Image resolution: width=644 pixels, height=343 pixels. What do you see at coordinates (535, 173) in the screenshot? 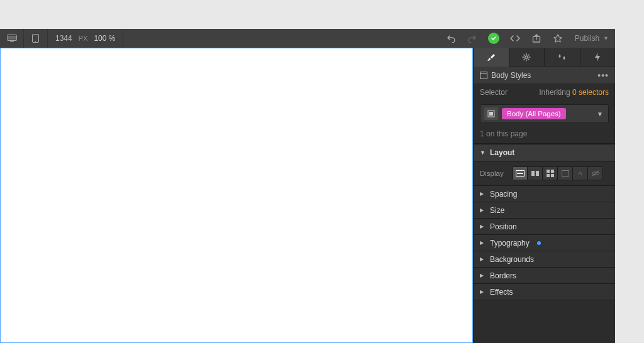
I see `display-flex-button` at bounding box center [535, 173].